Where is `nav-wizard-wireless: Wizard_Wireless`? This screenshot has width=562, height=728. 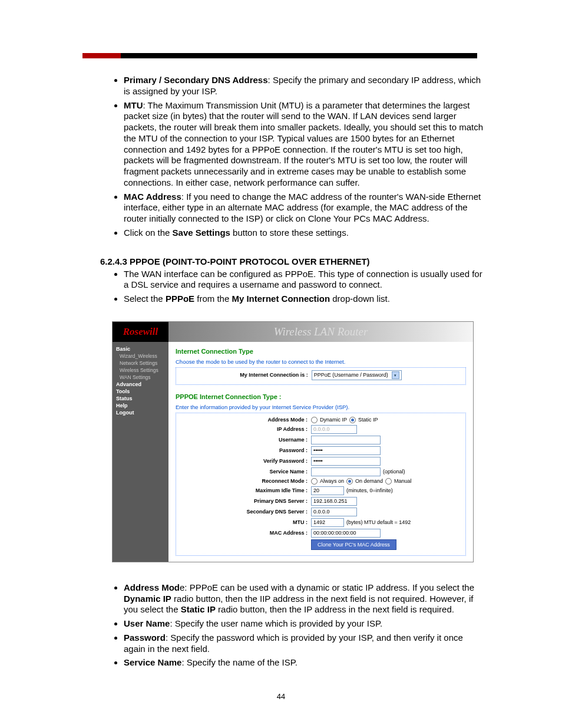 nav-wizard-wireless: Wizard_Wireless is located at coordinates (140, 356).